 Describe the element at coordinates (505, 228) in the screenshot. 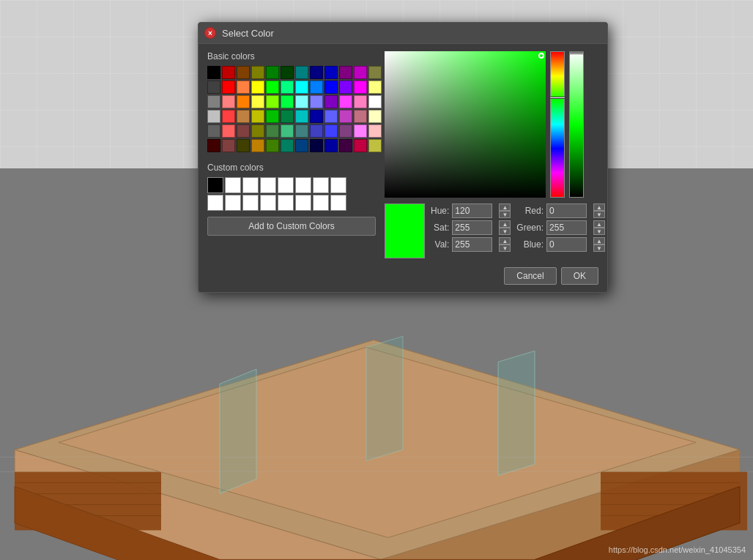

I see `sat-spinner: ▲ ▼` at that location.